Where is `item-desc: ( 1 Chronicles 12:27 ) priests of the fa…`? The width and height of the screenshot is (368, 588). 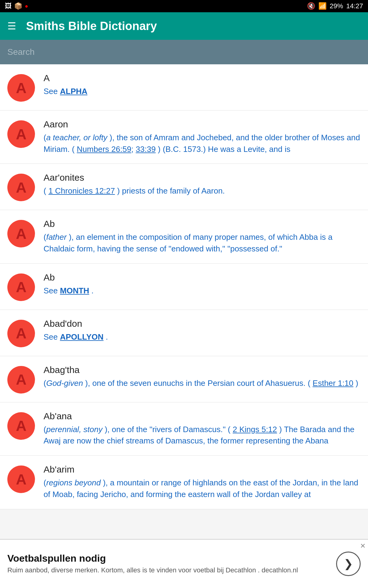
item-desc: ( 1 Chronicles 12:27 ) priests of the fa… is located at coordinates (202, 191).